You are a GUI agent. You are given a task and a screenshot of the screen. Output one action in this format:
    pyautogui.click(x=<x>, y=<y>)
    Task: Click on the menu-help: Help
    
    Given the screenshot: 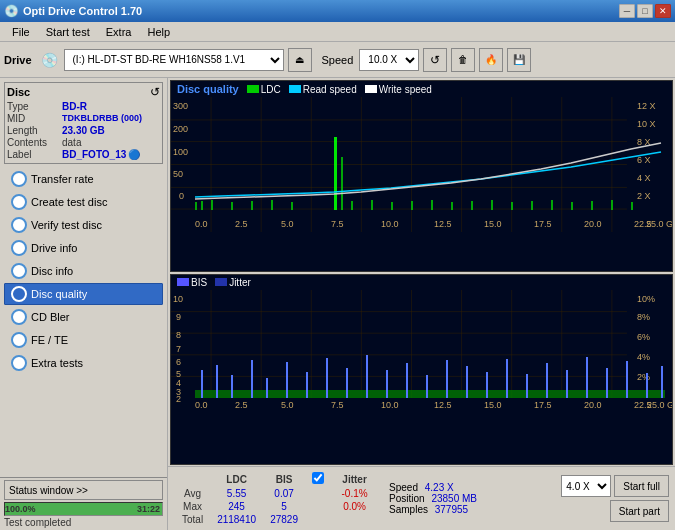 What is the action you would take?
    pyautogui.click(x=158, y=32)
    